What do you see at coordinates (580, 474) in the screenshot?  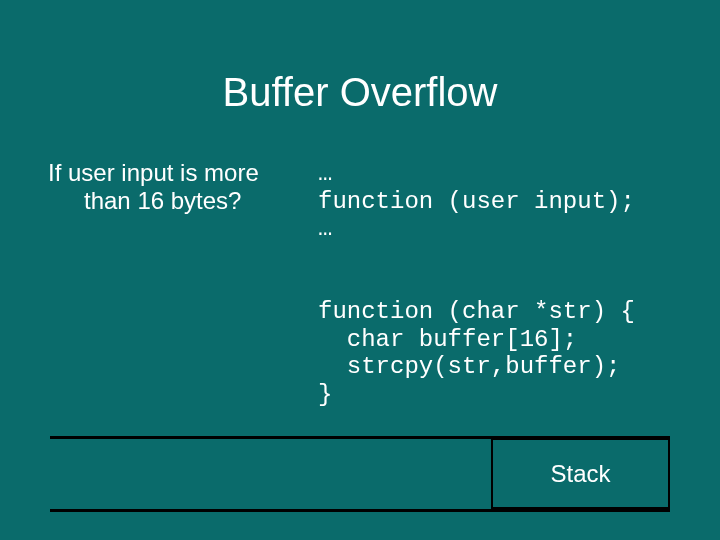 I see `stack-label: Stack` at bounding box center [580, 474].